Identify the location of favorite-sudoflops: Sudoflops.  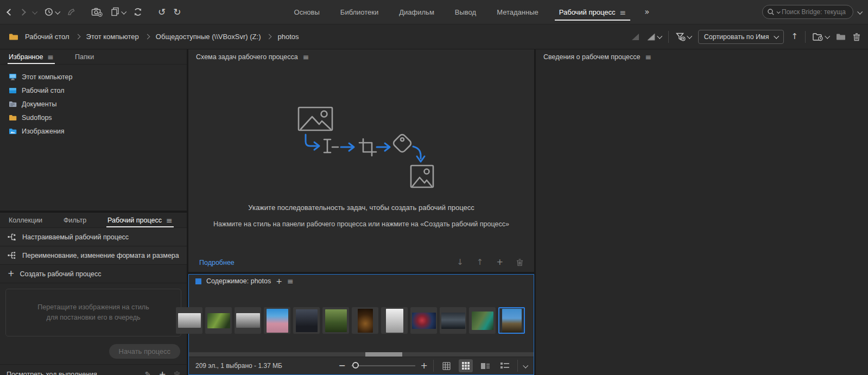
(93, 117).